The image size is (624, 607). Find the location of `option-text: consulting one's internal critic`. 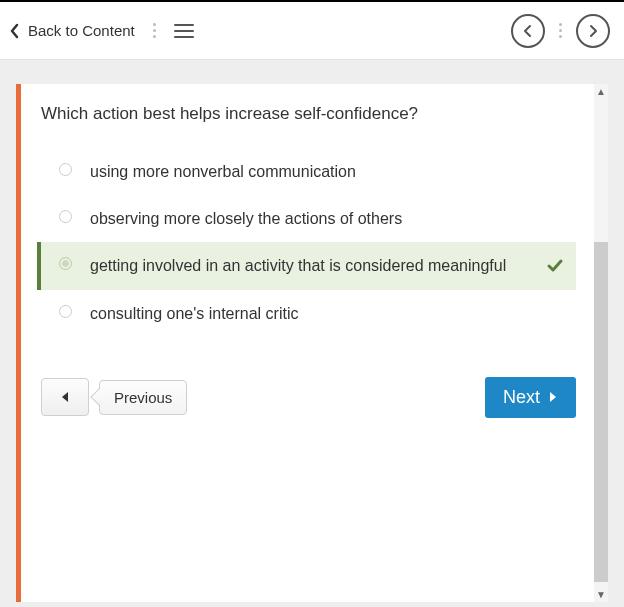

option-text: consulting one's internal critic is located at coordinates (327, 314).